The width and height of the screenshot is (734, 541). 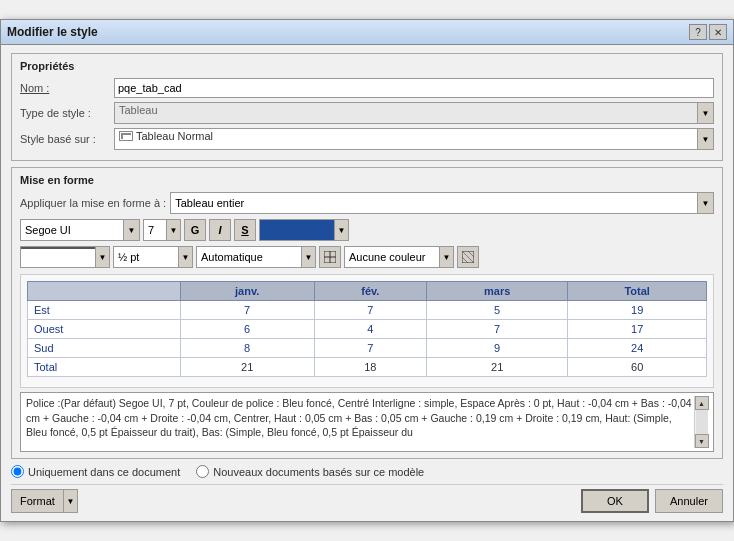 What do you see at coordinates (638, 310) in the screenshot?
I see `row-cell: 19` at bounding box center [638, 310].